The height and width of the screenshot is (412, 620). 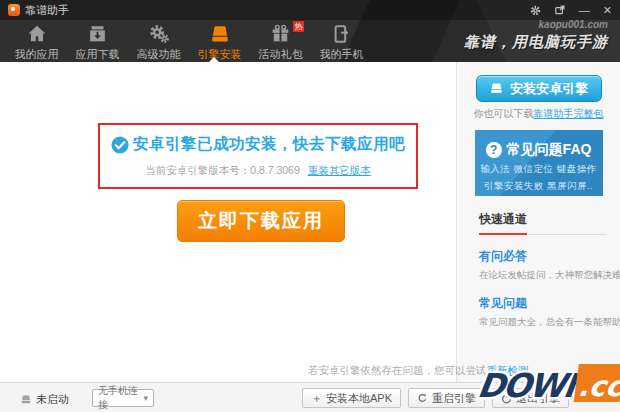 I want to click on gears-icon, so click(x=159, y=34).